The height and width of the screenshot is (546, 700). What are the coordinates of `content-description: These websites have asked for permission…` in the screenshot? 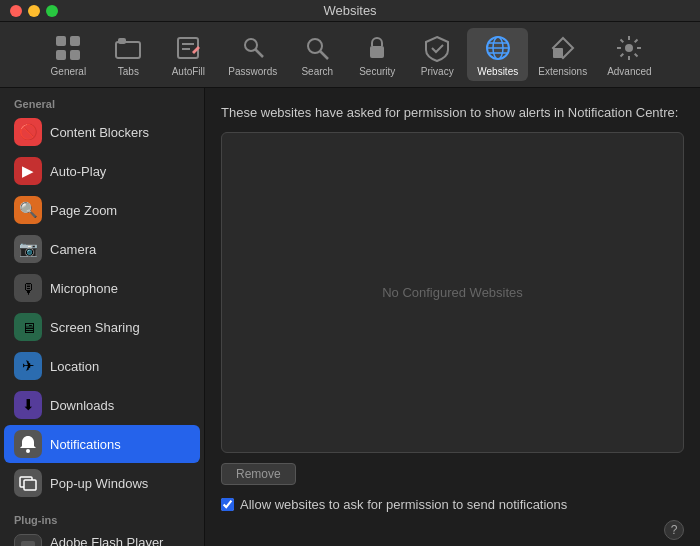 It's located at (452, 113).